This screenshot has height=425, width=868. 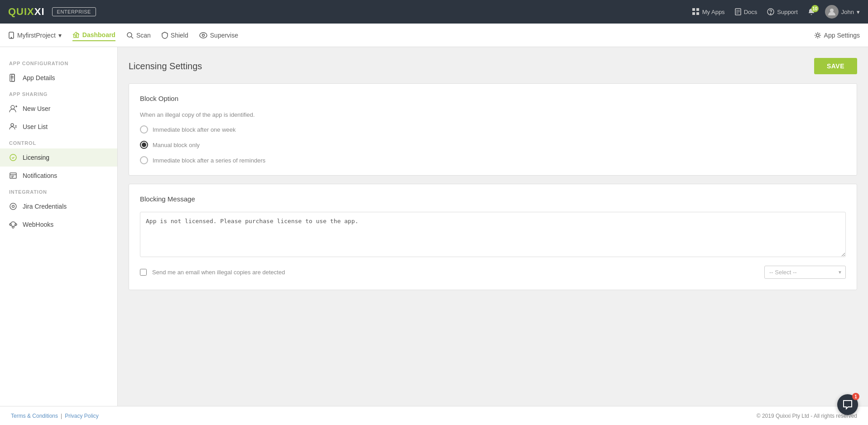 What do you see at coordinates (165, 35) in the screenshot?
I see `shield-icon` at bounding box center [165, 35].